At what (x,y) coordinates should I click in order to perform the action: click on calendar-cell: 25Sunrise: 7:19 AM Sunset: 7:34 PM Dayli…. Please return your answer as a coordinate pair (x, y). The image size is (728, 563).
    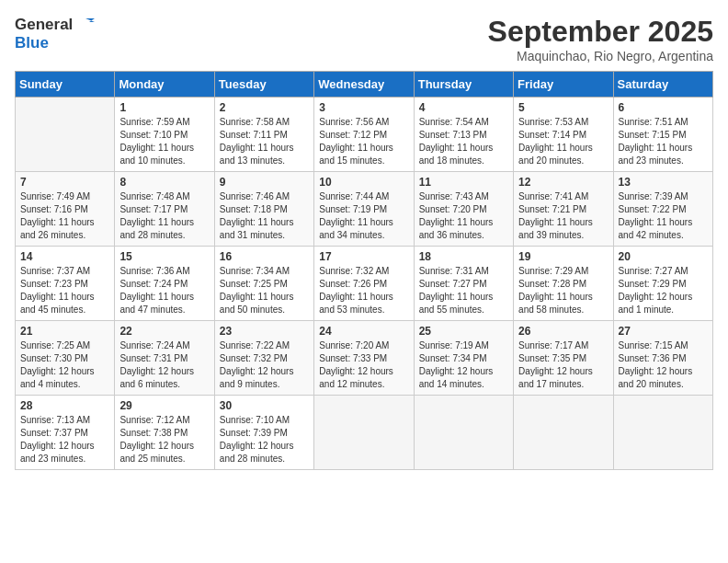
    Looking at the image, I should click on (463, 359).